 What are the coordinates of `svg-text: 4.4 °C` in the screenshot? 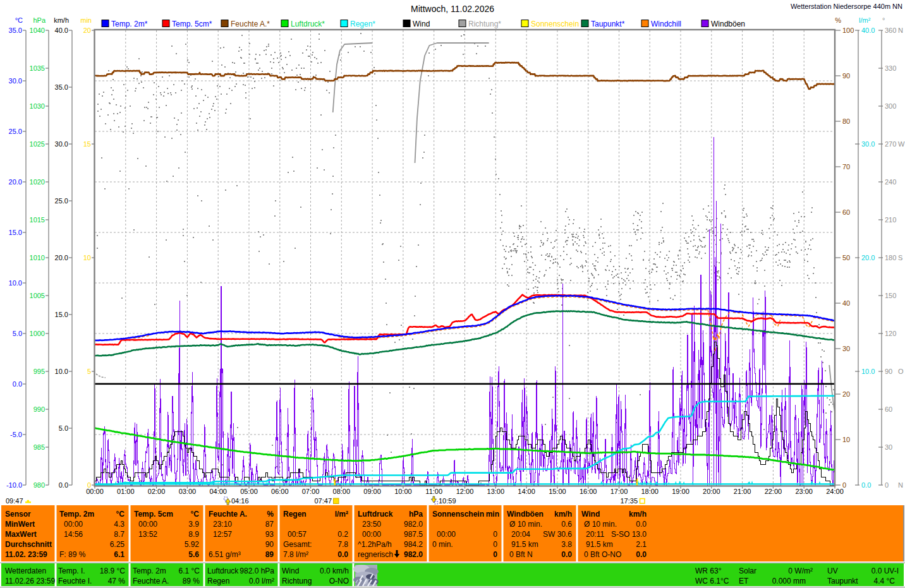 It's located at (885, 581).